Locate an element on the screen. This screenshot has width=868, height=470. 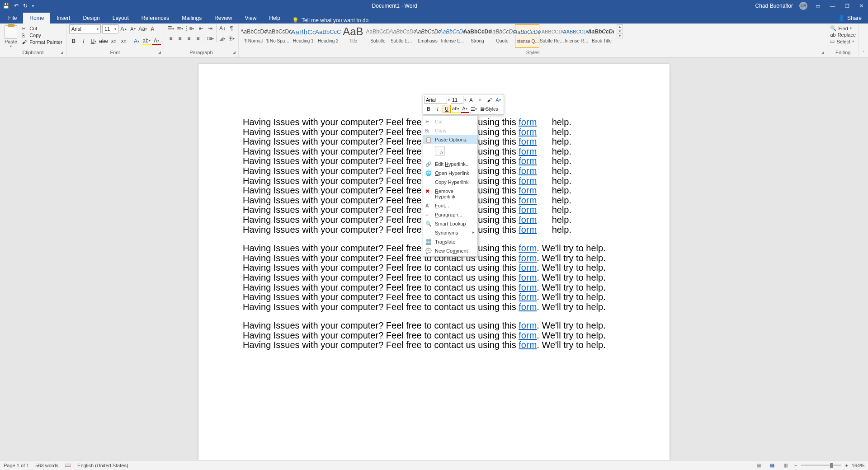
style-subtle-ref-: AABBCCDCSubtle Ref... is located at coordinates (552, 36).